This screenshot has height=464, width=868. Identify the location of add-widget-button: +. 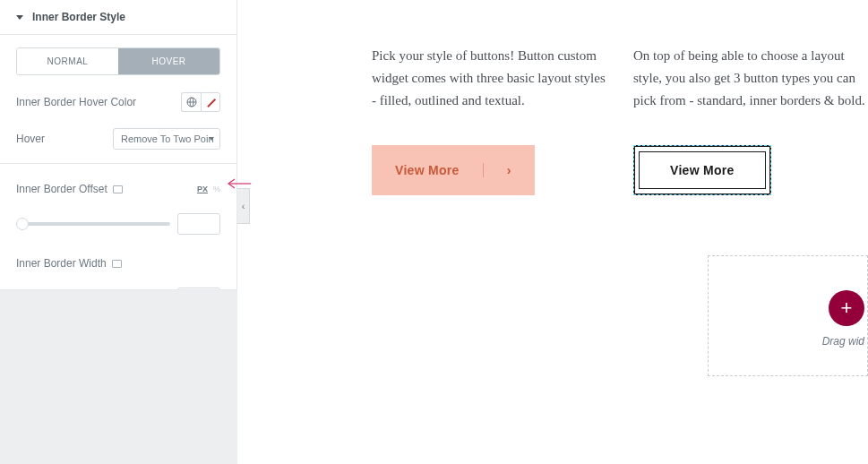
(847, 308).